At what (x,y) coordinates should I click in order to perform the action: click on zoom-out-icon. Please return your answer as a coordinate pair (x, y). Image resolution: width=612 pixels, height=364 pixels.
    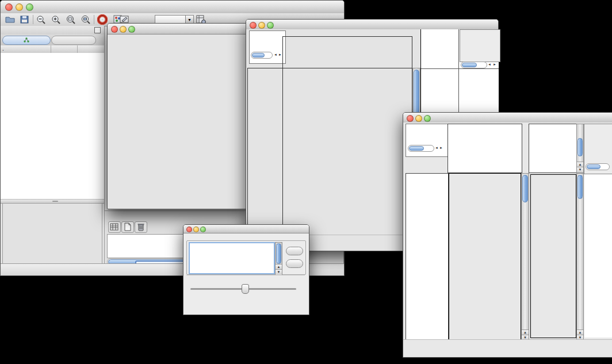
    Looking at the image, I should click on (41, 20).